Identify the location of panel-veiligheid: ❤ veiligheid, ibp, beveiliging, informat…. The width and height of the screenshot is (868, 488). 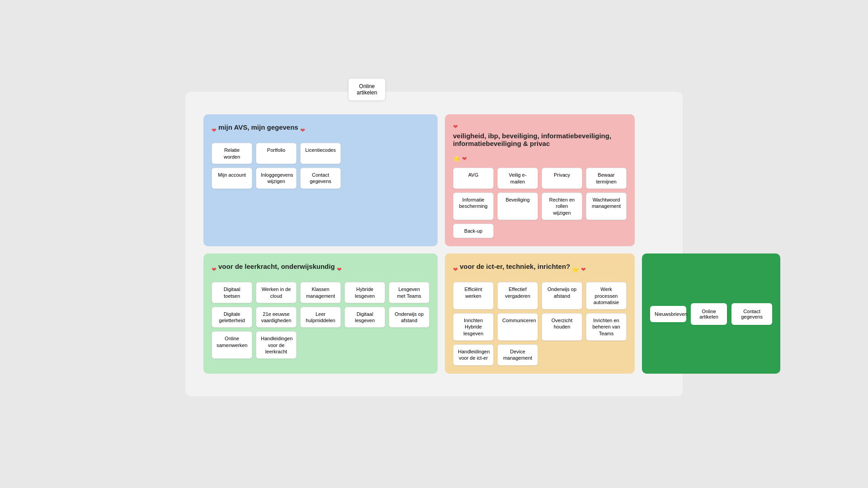
(540, 180).